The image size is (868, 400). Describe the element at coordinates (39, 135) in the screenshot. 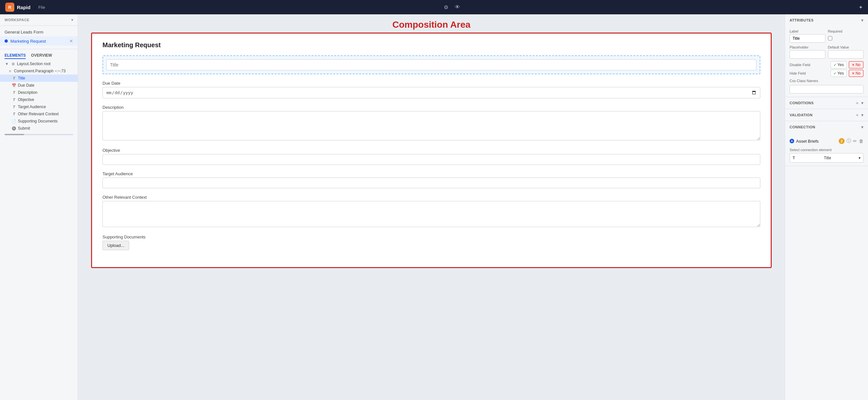

I see `scrollbar` at that location.